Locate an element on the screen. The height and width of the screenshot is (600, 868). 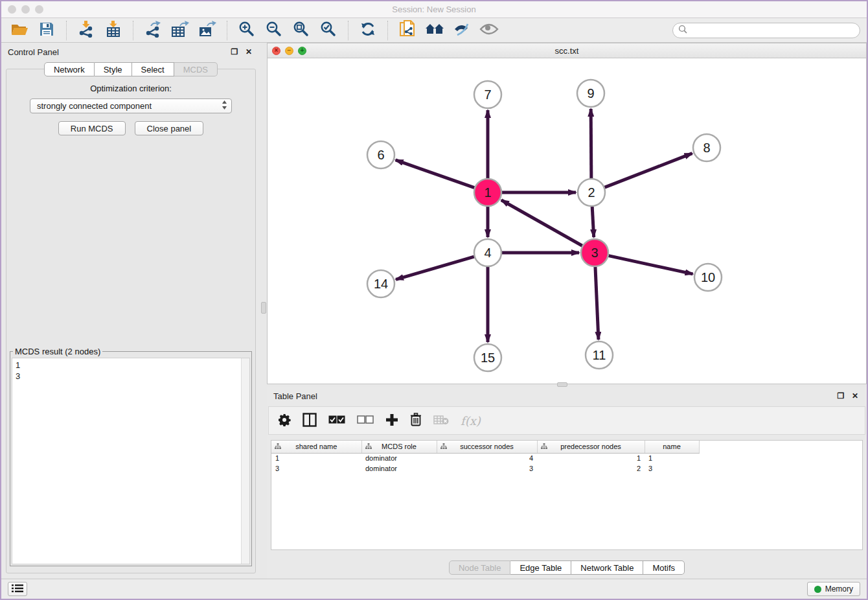
table-row: 1dominator411 is located at coordinates (485, 458).